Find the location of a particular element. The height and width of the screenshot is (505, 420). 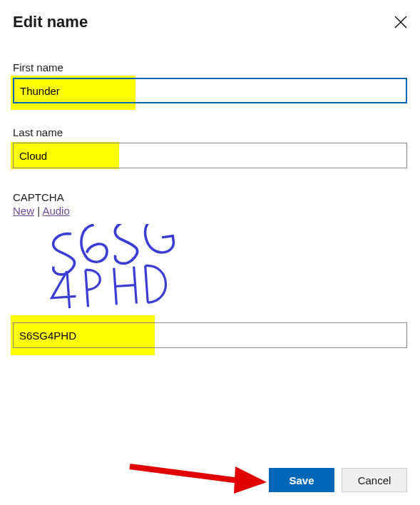

captcha-label: CAPTCHA is located at coordinates (210, 197).